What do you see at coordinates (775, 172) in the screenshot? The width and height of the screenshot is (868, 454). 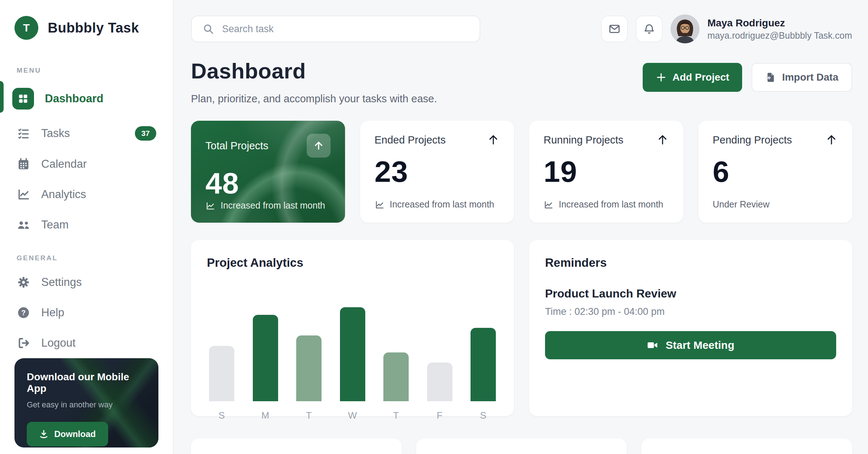 I see `stat-card-pending-projects: Pending Projects 6 Under Review` at bounding box center [775, 172].